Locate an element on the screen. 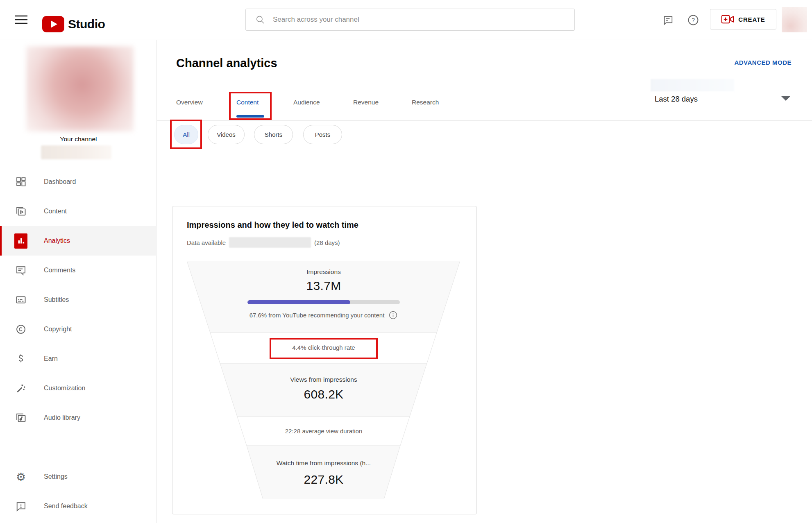 The image size is (812, 523). impressions-source-progress is located at coordinates (324, 302).